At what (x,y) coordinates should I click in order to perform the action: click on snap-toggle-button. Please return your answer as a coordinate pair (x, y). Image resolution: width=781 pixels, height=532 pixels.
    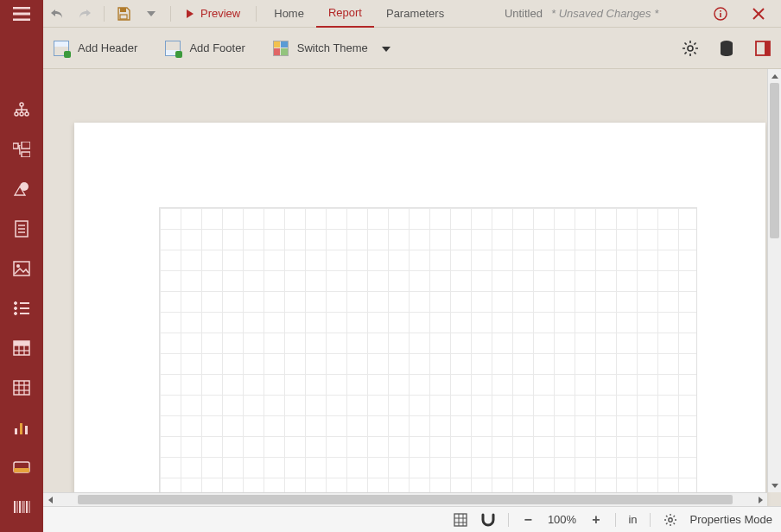
    Looking at the image, I should click on (488, 520).